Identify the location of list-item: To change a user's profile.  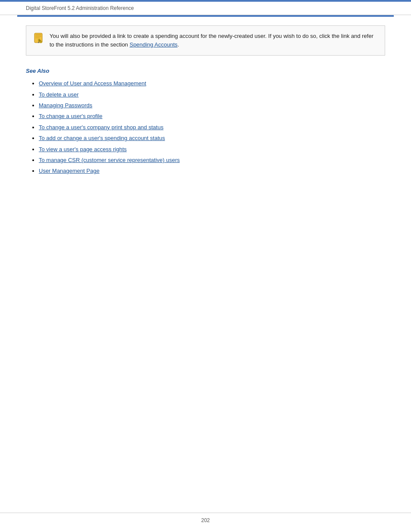
(212, 116).